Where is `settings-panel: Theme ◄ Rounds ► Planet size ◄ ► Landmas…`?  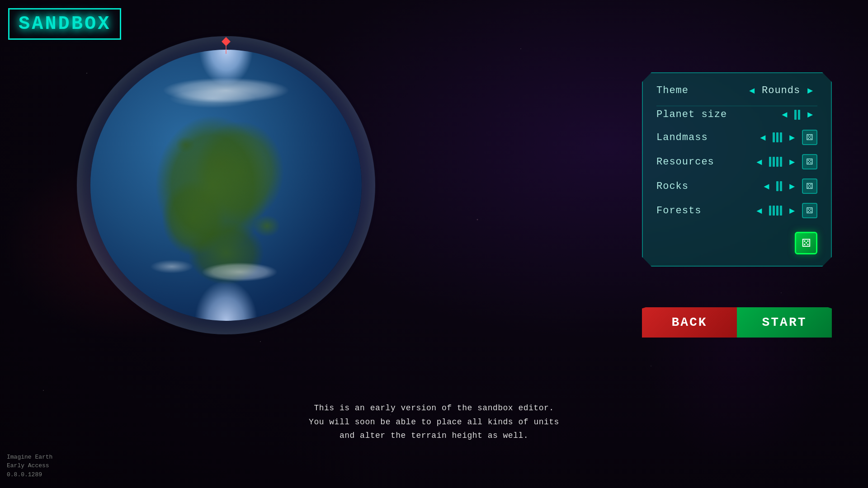 settings-panel: Theme ◄ Rounds ► Planet size ◄ ► Landmas… is located at coordinates (737, 169).